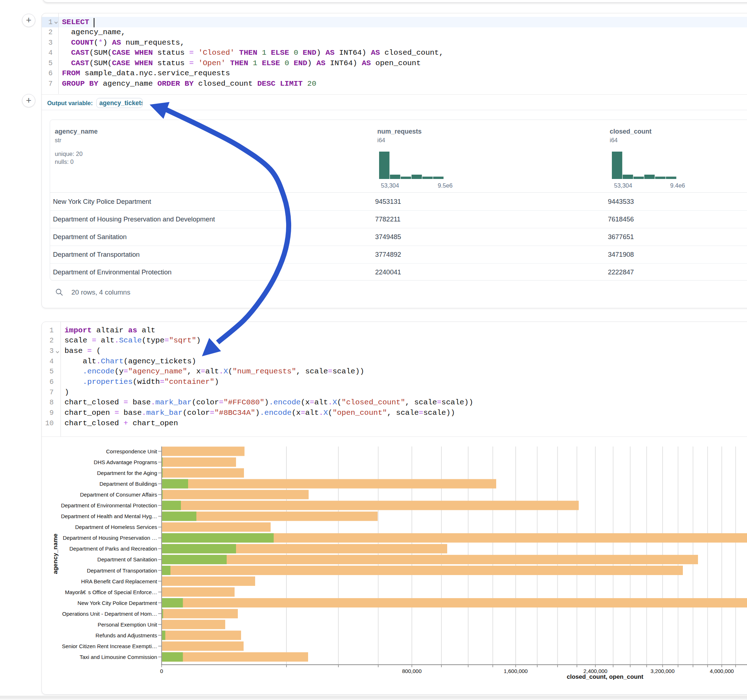 The image size is (747, 700). I want to click on svg-text: Department of Sanitation, so click(127, 560).